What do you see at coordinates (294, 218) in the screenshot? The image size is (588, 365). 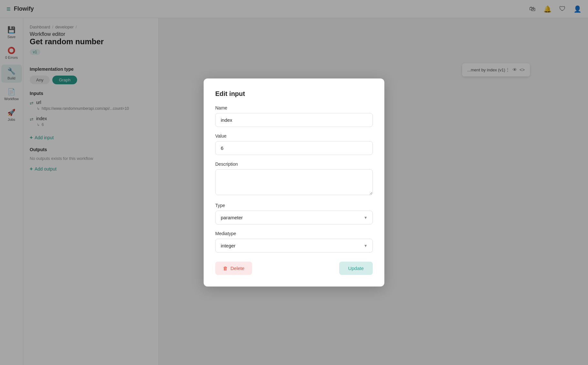 I see `type-select-wrapper: parameter body header query ▼` at bounding box center [294, 218].